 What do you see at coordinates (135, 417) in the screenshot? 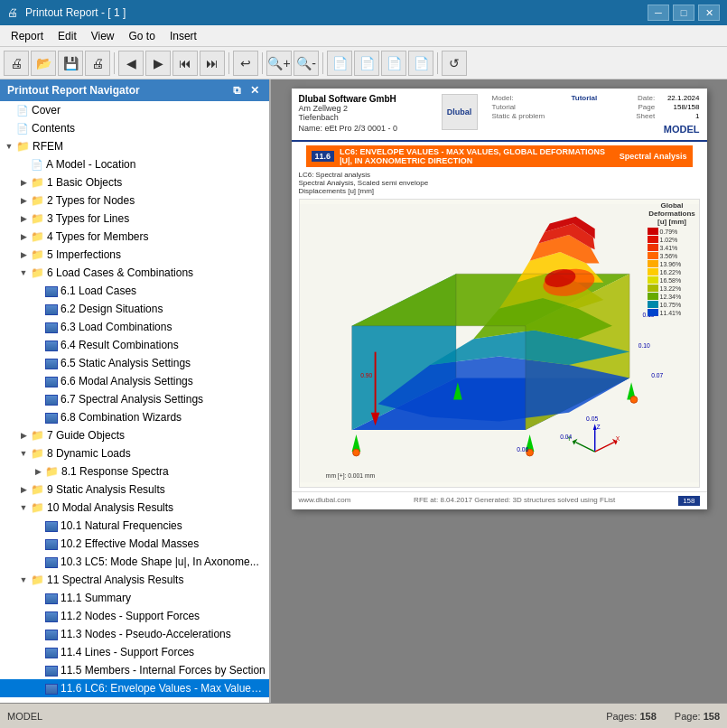
I see `tree-item-6-8: 6.8 Combination Wizards` at bounding box center [135, 417].